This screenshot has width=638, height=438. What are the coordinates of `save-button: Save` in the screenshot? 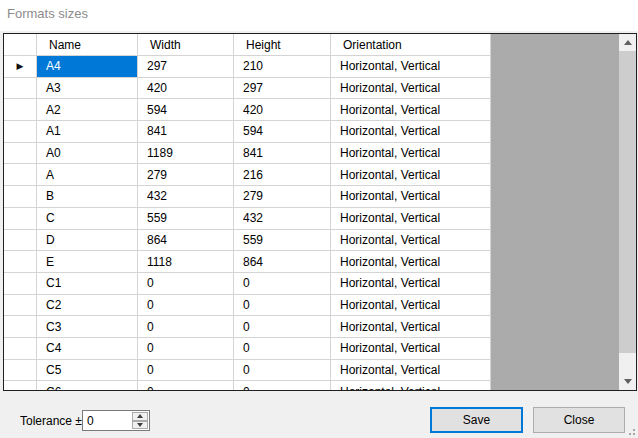 It's located at (476, 420).